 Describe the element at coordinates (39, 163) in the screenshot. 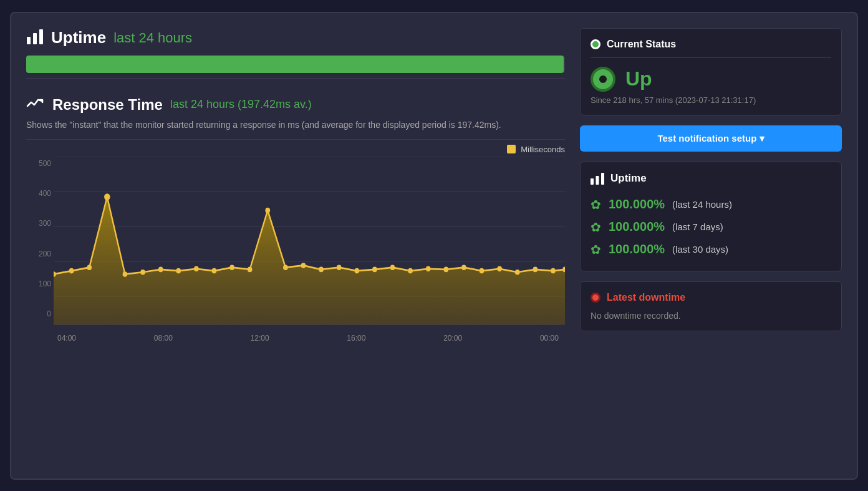

I see `y-label-500: 500` at that location.